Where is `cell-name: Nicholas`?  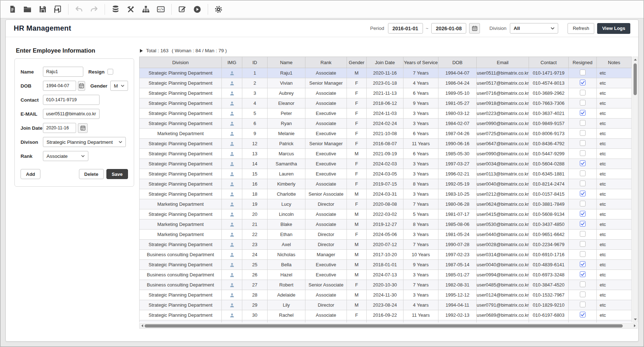
cell-name: Nicholas is located at coordinates (286, 255).